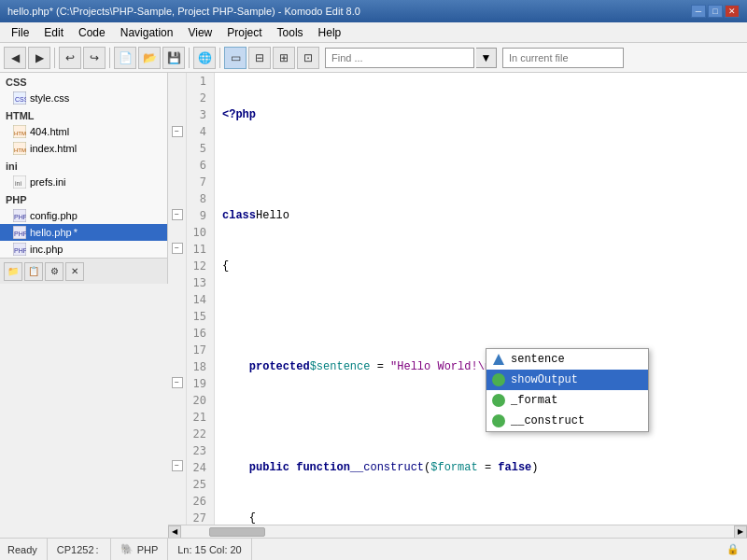  What do you see at coordinates (28, 549) in the screenshot?
I see `status-ready: Ready` at bounding box center [28, 549].